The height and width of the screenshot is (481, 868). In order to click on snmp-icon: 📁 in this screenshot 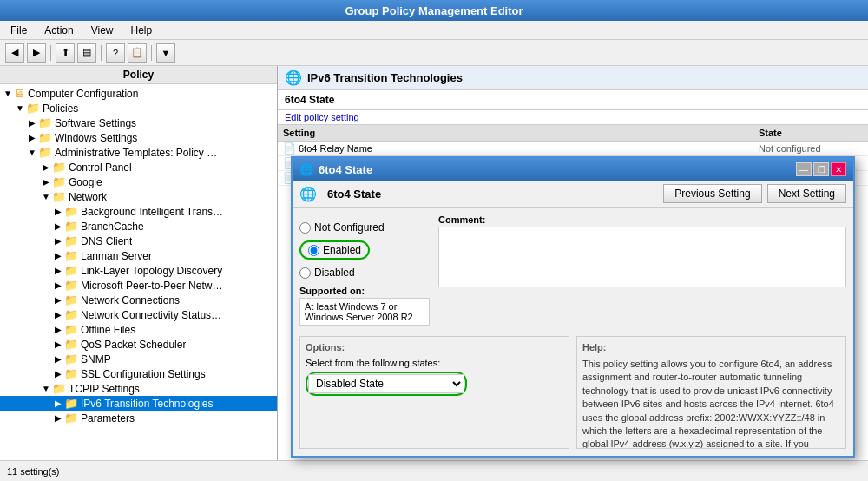, I will do `click(71, 359)`.